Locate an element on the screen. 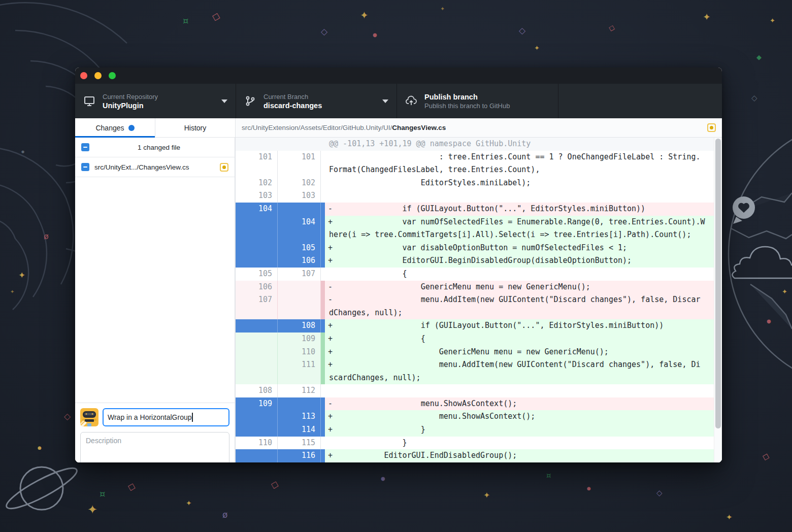  new-line-number: 111 is located at coordinates (300, 372).